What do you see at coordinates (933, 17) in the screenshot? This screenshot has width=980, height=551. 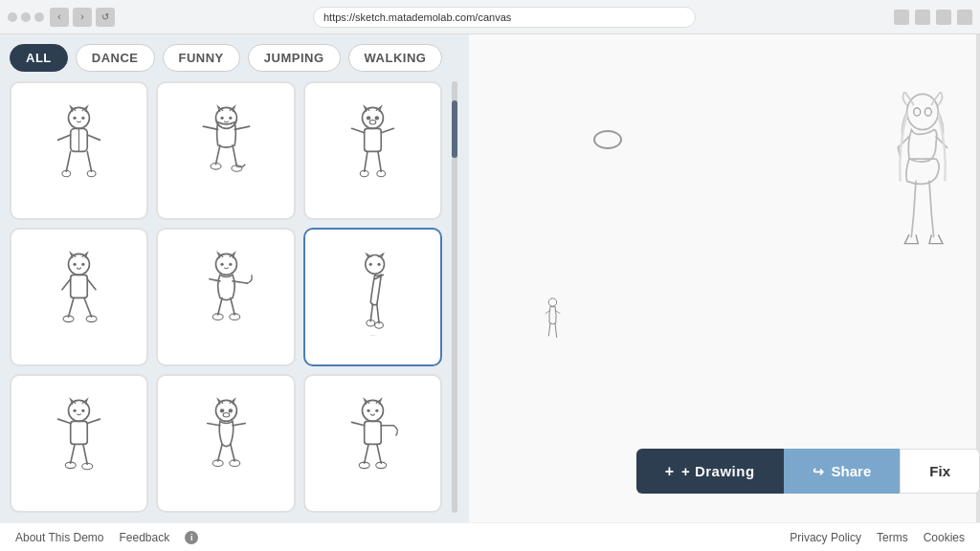 I see `browser-icons` at bounding box center [933, 17].